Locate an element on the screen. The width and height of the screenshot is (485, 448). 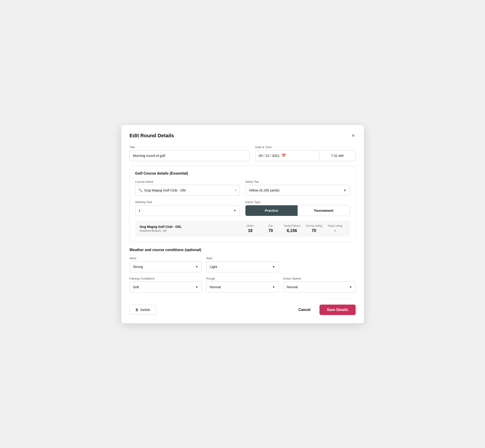
slope-rating-label: Slope rating is located at coordinates (335, 226).